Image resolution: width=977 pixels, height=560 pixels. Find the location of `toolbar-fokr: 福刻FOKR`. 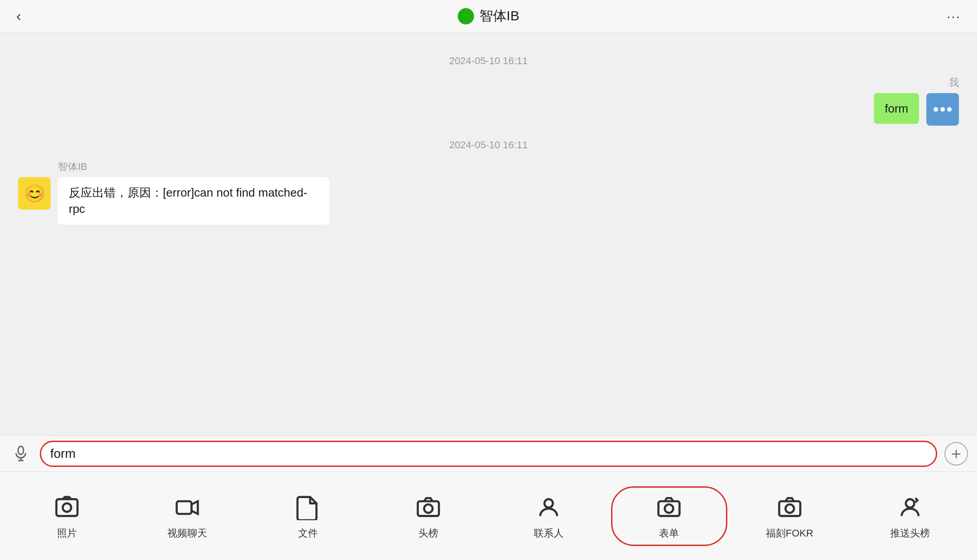

toolbar-fokr: 福刻FOKR is located at coordinates (790, 516).